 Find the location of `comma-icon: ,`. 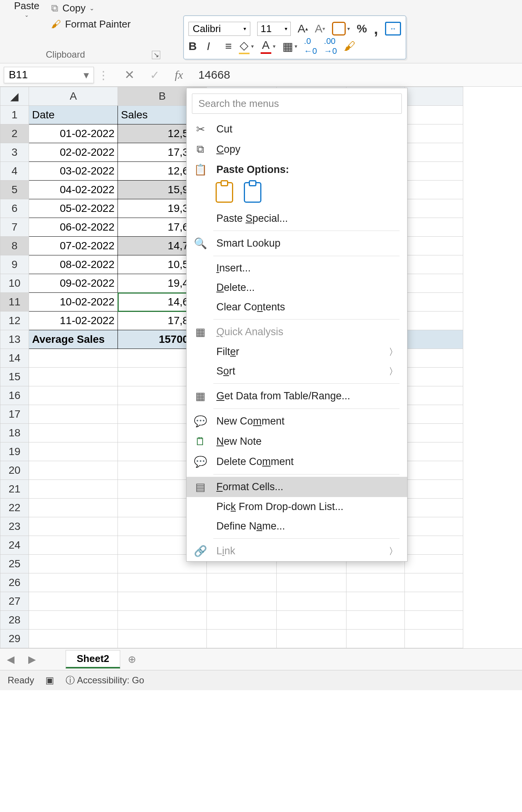

comma-icon: , is located at coordinates (376, 29).